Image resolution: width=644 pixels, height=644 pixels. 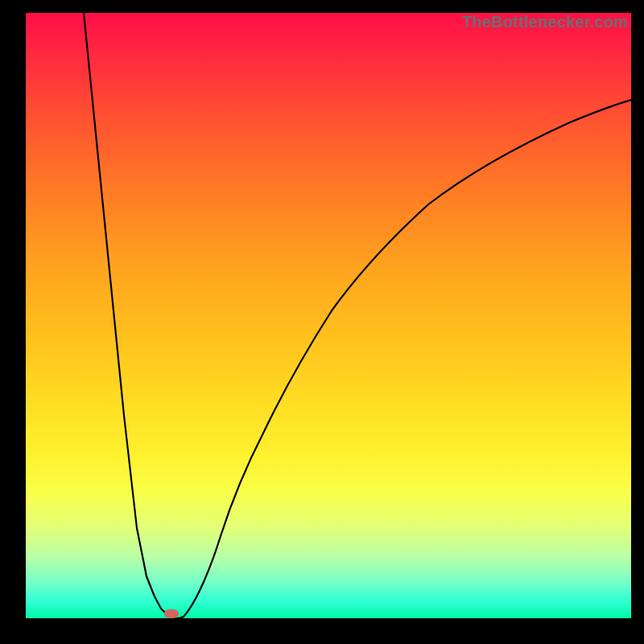 What do you see at coordinates (171, 613) in the screenshot?
I see `optimum-marker` at bounding box center [171, 613].